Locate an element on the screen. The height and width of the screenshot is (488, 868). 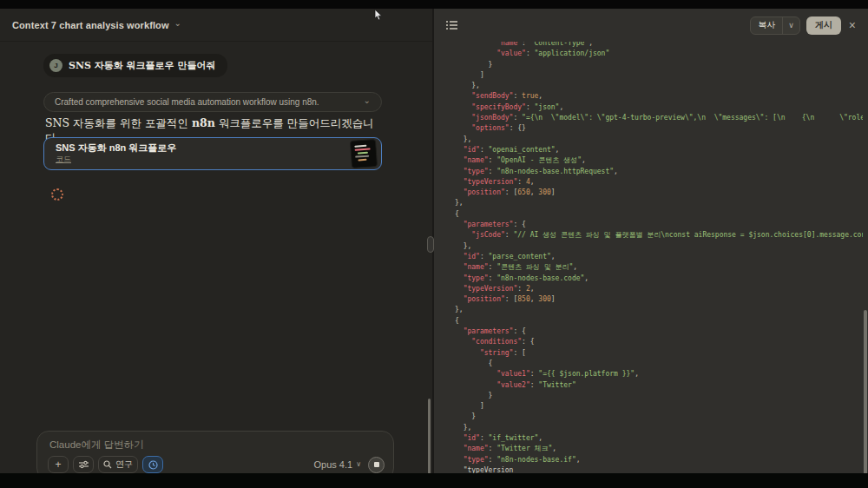
composer-toolbar: + 연구 is located at coordinates (216, 465).